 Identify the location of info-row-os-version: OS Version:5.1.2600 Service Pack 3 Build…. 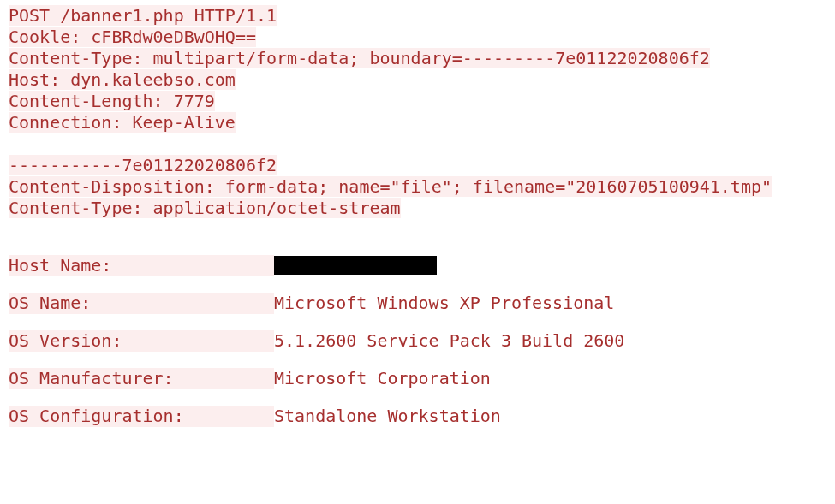
(418, 341).